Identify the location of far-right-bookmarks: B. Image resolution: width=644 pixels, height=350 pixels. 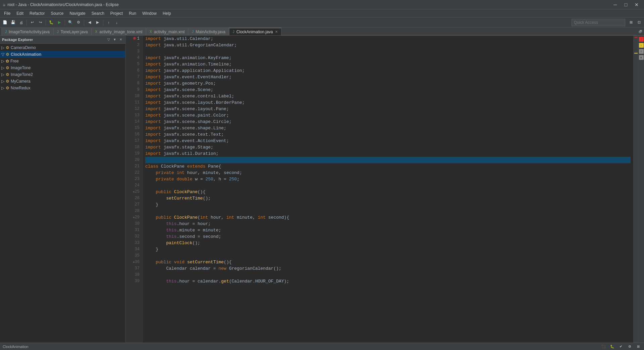
(641, 57).